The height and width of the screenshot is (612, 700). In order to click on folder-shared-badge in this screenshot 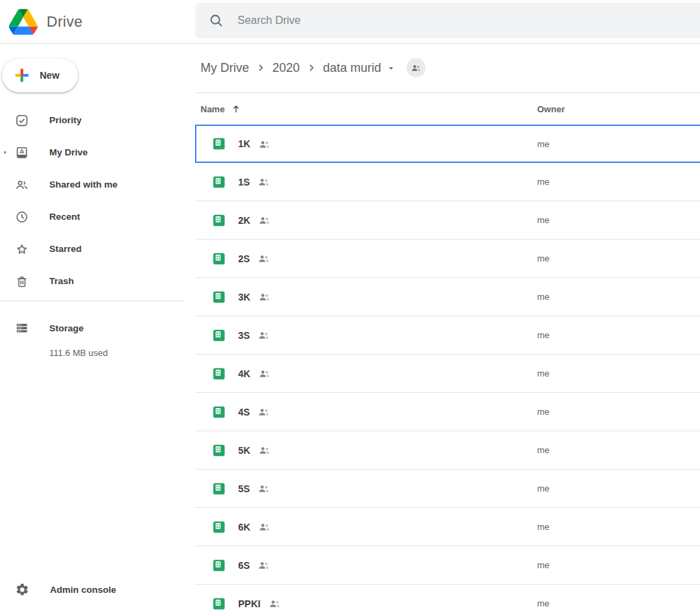, I will do `click(416, 68)`.